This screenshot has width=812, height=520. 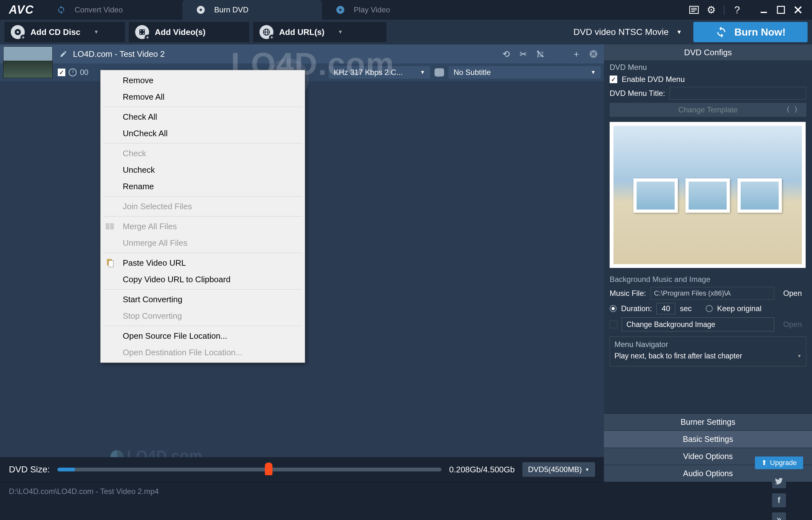 What do you see at coordinates (779, 516) in the screenshot?
I see `more-icon: »` at bounding box center [779, 516].